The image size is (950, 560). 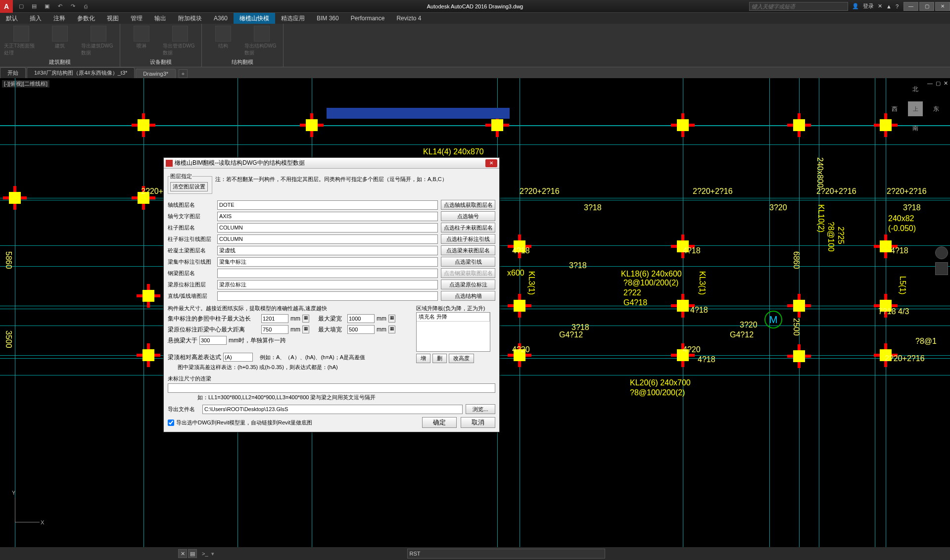 What do you see at coordinates (915, 109) in the screenshot?
I see `view-cube-face: 上` at bounding box center [915, 109].